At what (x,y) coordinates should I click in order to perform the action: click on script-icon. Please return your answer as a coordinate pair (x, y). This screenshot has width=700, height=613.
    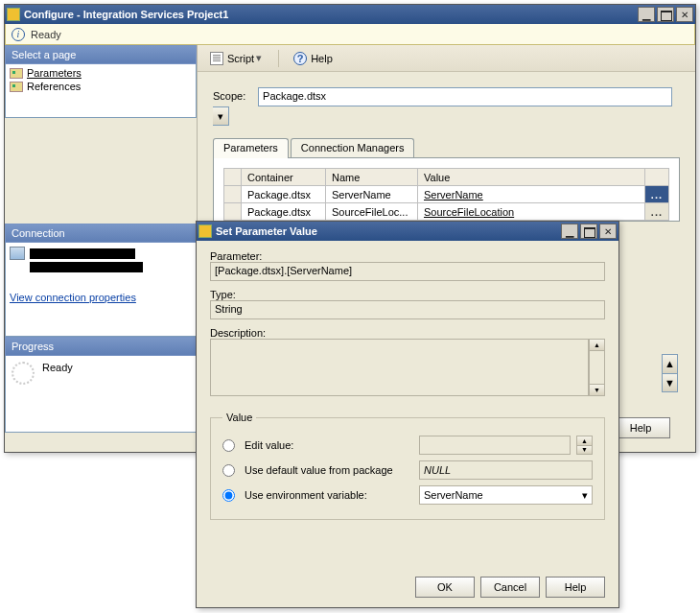
    Looking at the image, I should click on (217, 59).